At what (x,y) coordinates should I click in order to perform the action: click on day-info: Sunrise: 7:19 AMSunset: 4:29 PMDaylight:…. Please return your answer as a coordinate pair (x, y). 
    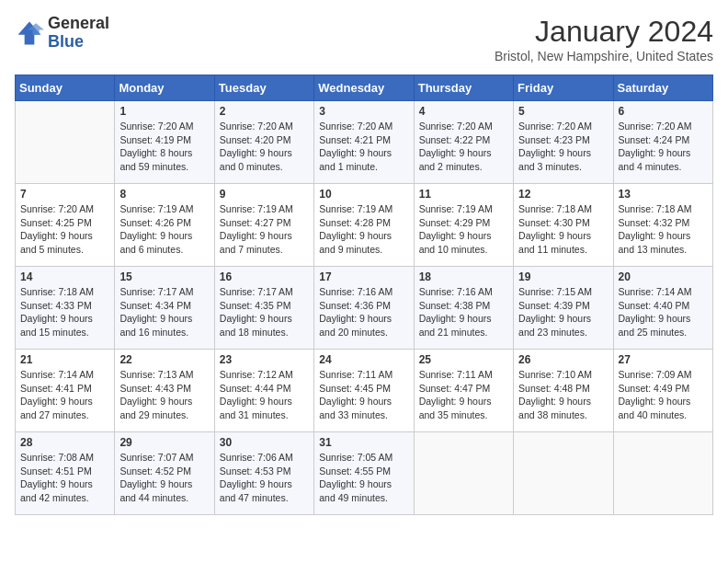
    Looking at the image, I should click on (463, 230).